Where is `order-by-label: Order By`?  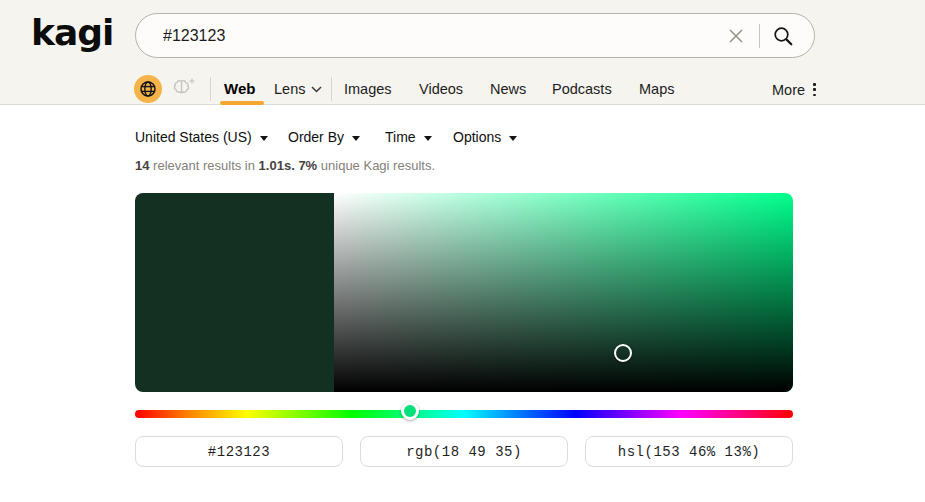
order-by-label: Order By is located at coordinates (316, 137).